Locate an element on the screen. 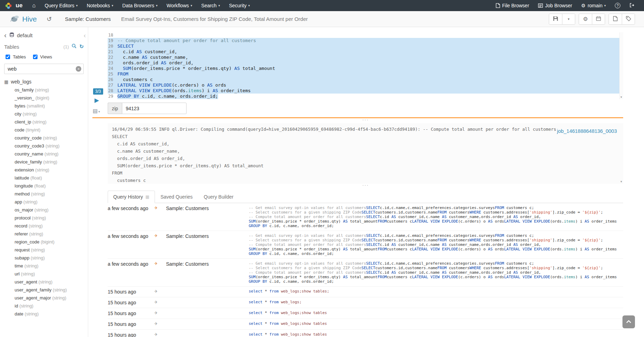  column-item: bytes (smallint) is located at coordinates (44, 106).